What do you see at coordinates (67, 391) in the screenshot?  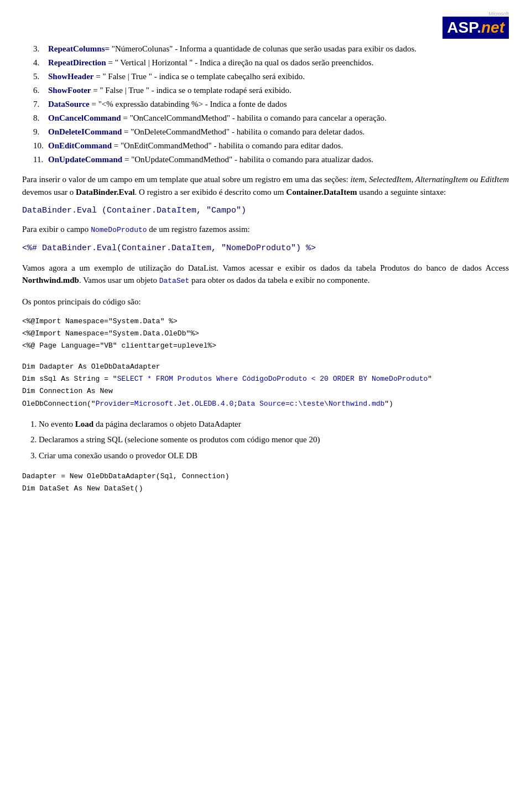 I see `dim-connection1: Dim Connection As New` at bounding box center [67, 391].